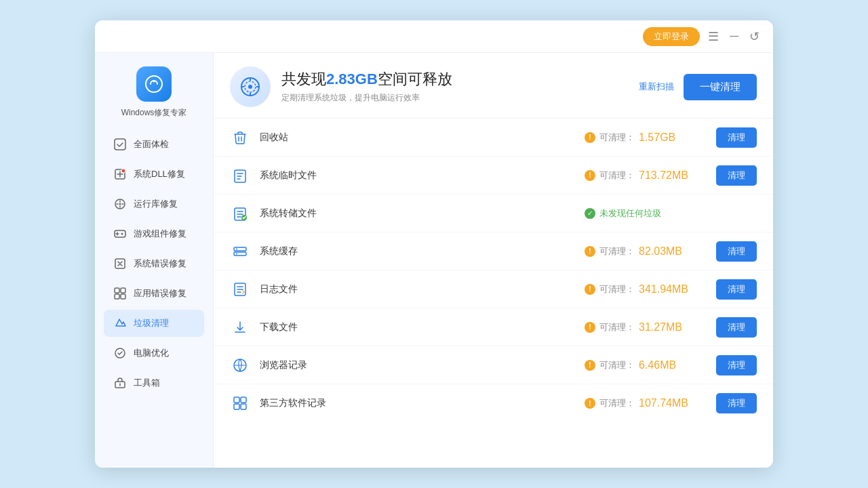 Image resolution: width=868 pixels, height=488 pixels. I want to click on clean-all-button: 一键清理, so click(720, 87).